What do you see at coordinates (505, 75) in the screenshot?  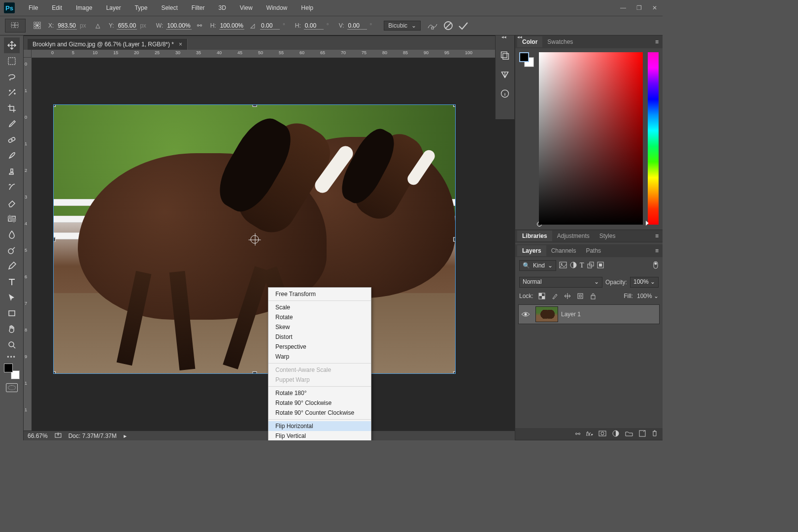 I see `properties-panel-icon` at bounding box center [505, 75].